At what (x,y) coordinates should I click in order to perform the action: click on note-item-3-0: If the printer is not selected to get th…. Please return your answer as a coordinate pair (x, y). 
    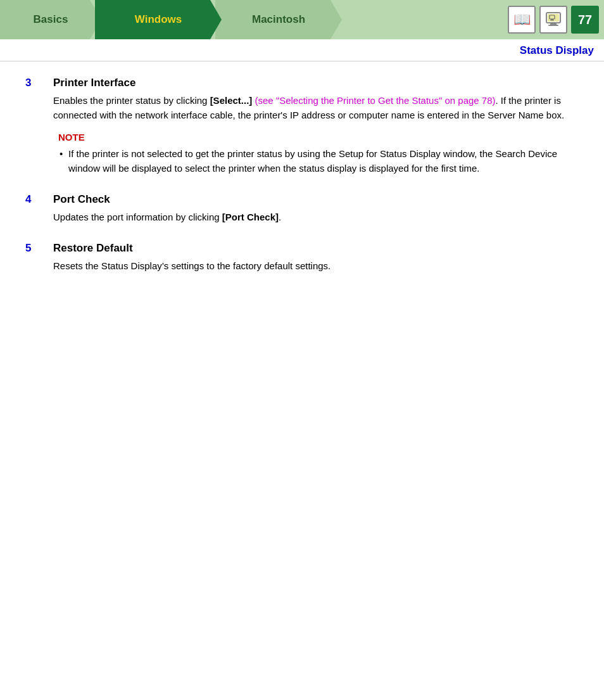
    Looking at the image, I should click on (318, 161).